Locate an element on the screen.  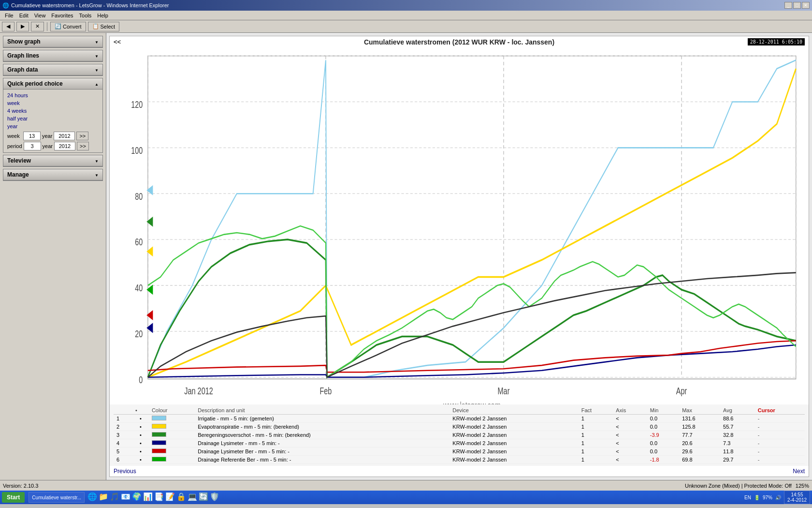
window-title: Cumulatieve waterstromen - LetsGrow - Wi… is located at coordinates (90, 5).